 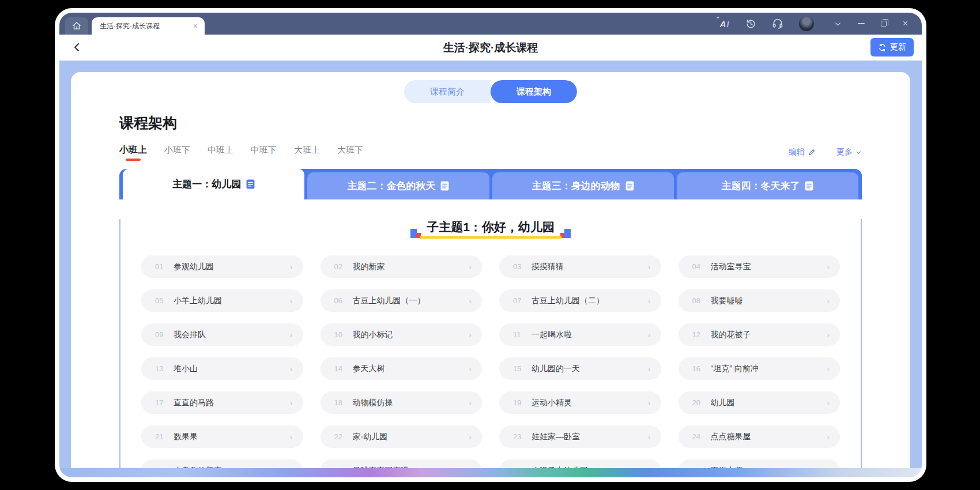 I want to click on subtopic-decor-left, so click(x=416, y=235).